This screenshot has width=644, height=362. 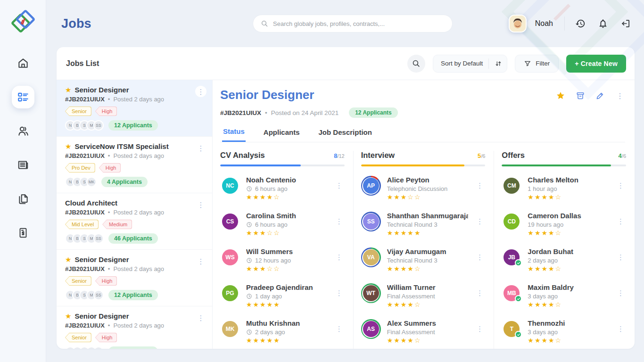 I want to click on detail-menu-button: ⋮, so click(x=620, y=96).